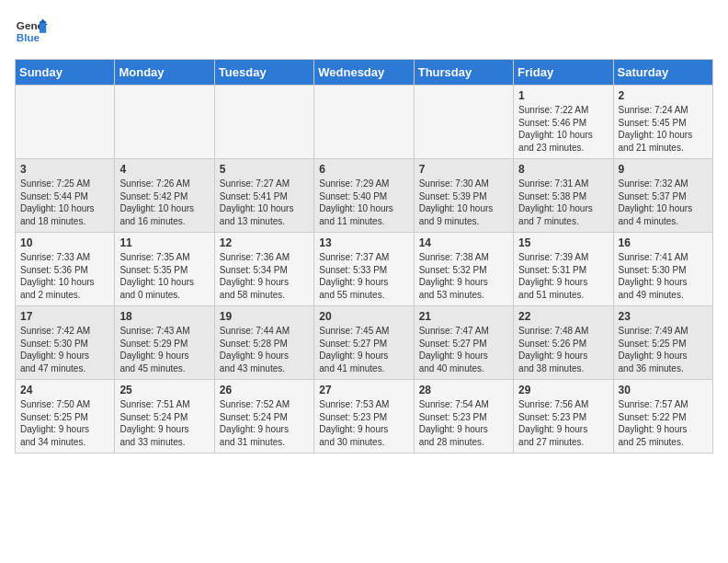 The height and width of the screenshot is (563, 728). I want to click on calendar-week-row: 24Sunrise: 7:50 AM Sunset: 5:25 PM Dayli…, so click(364, 417).